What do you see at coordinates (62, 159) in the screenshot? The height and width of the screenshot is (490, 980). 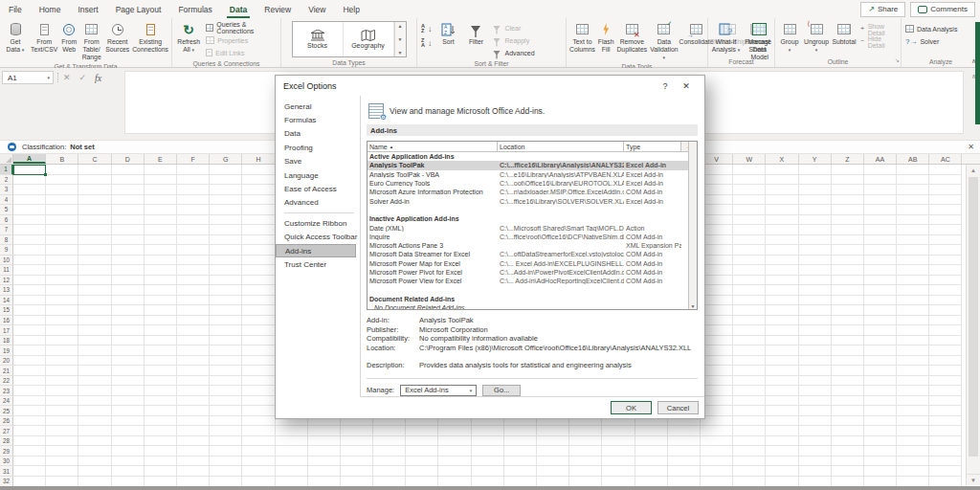 I see `column-header-B: B` at bounding box center [62, 159].